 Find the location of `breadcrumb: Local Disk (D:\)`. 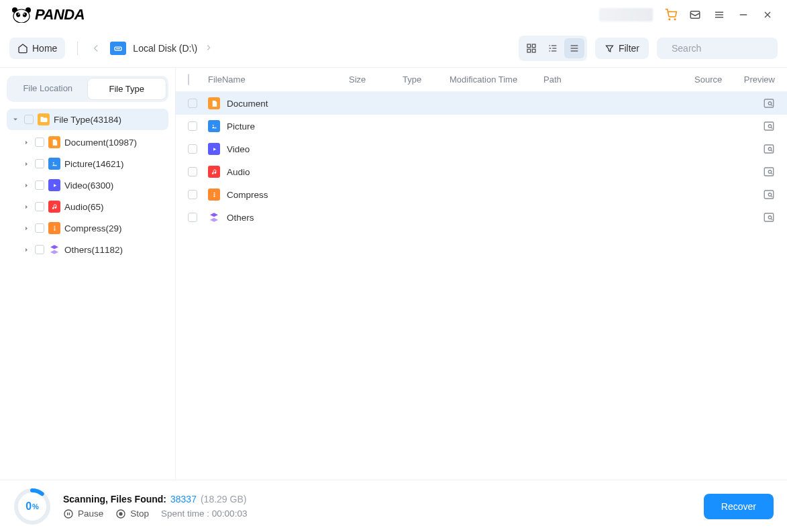

breadcrumb: Local Disk (D:\) is located at coordinates (162, 48).